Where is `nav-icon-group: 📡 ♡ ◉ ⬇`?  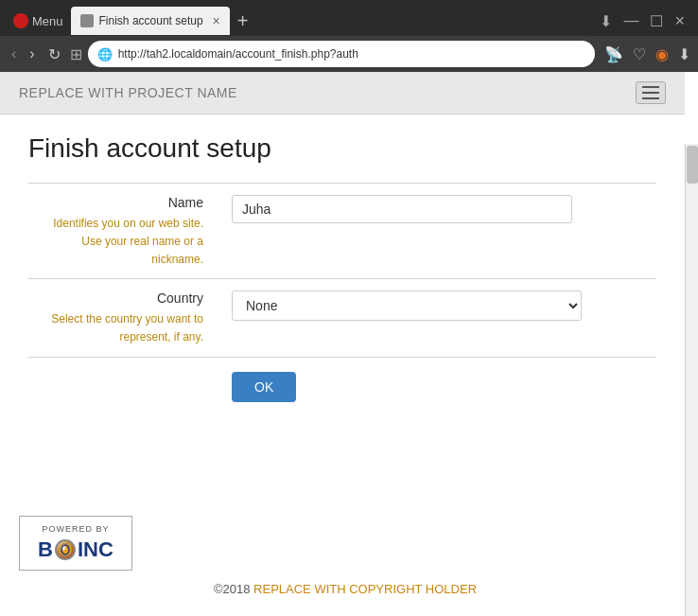
nav-icon-group: 📡 ♡ ◉ ⬇ is located at coordinates (647, 55).